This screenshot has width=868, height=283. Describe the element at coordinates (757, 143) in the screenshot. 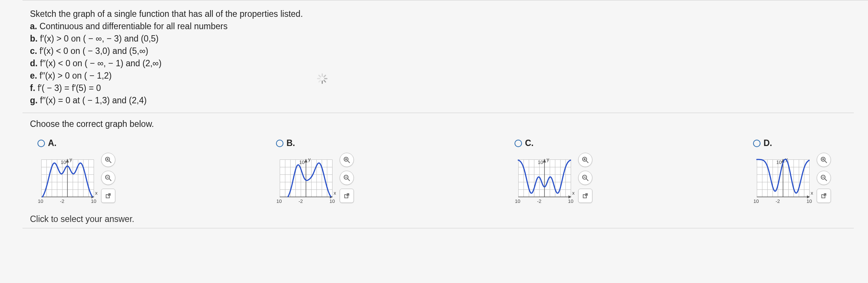

I see `radio-d` at that location.